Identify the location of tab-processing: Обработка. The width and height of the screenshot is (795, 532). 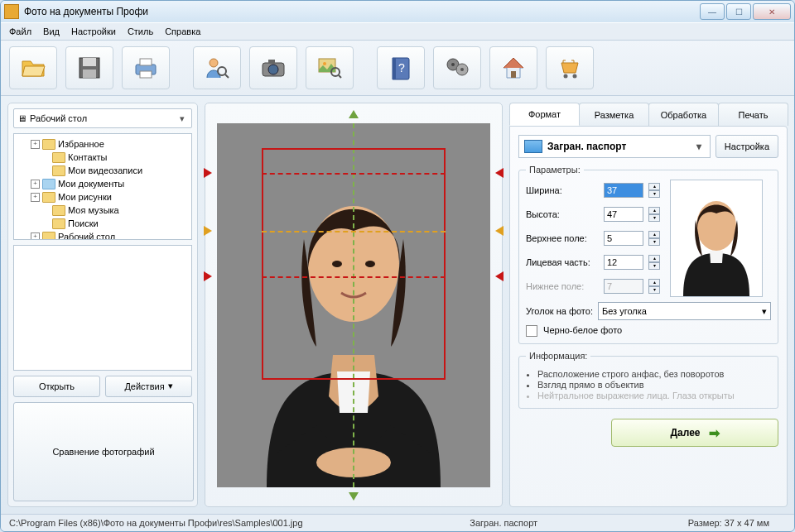
(684, 114).